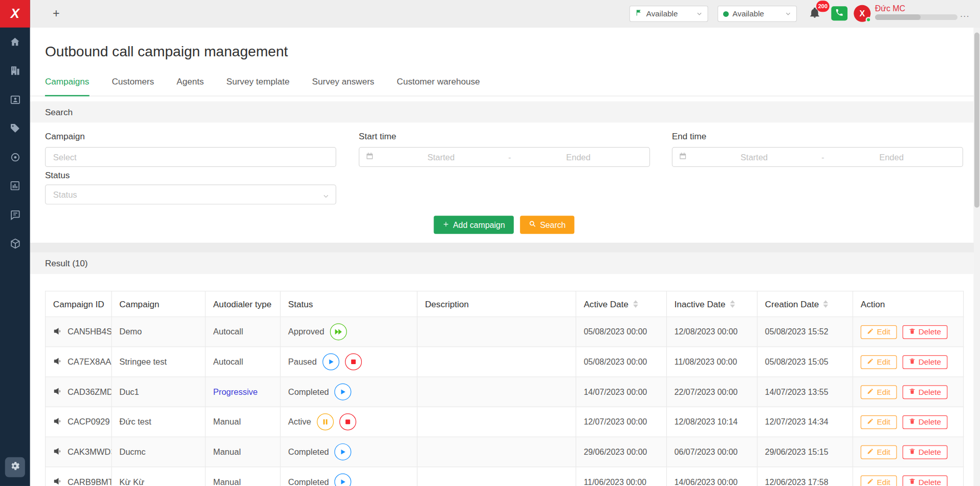 Image resolution: width=980 pixels, height=486 pixels. What do you see at coordinates (190, 157) in the screenshot?
I see `campaign-select-input` at bounding box center [190, 157].